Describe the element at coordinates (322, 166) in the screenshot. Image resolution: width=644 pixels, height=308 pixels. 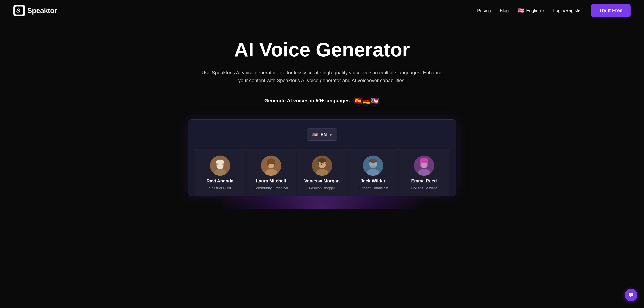
I see `avatar-vanessa` at that location.